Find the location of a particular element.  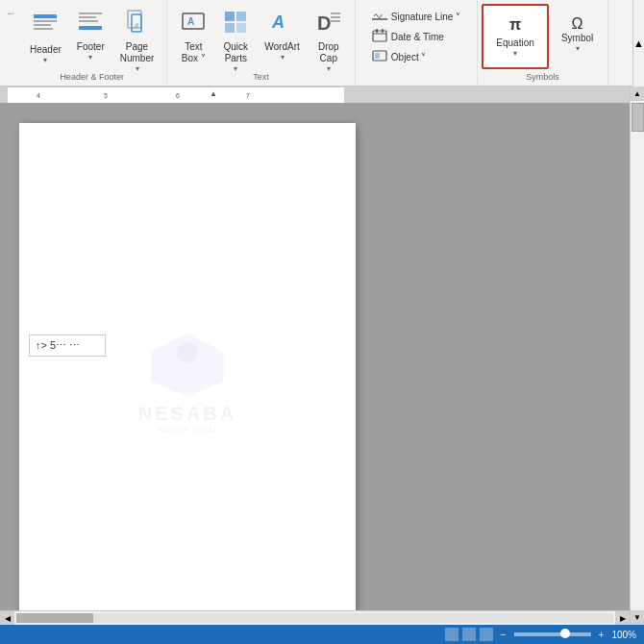

zoom-slider is located at coordinates (553, 634).